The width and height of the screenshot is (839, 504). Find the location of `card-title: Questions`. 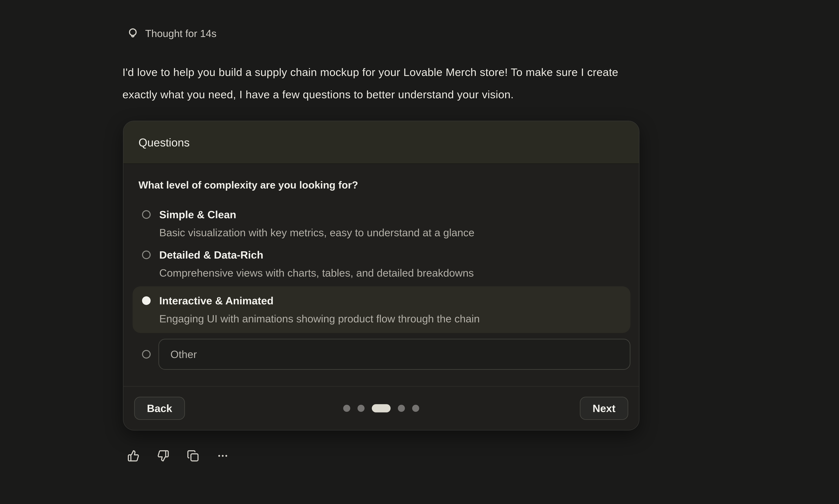

card-title: Questions is located at coordinates (164, 143).